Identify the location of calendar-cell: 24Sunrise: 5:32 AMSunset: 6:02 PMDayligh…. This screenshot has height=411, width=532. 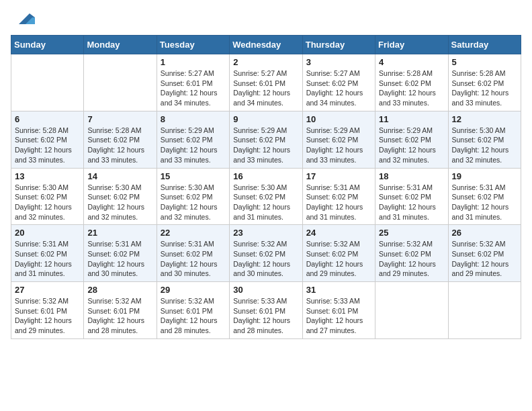
(339, 254).